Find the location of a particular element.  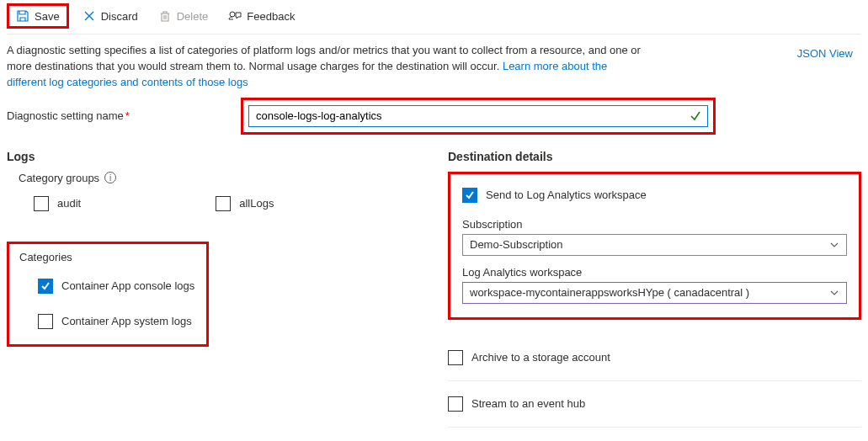

info-icon: i is located at coordinates (110, 178).